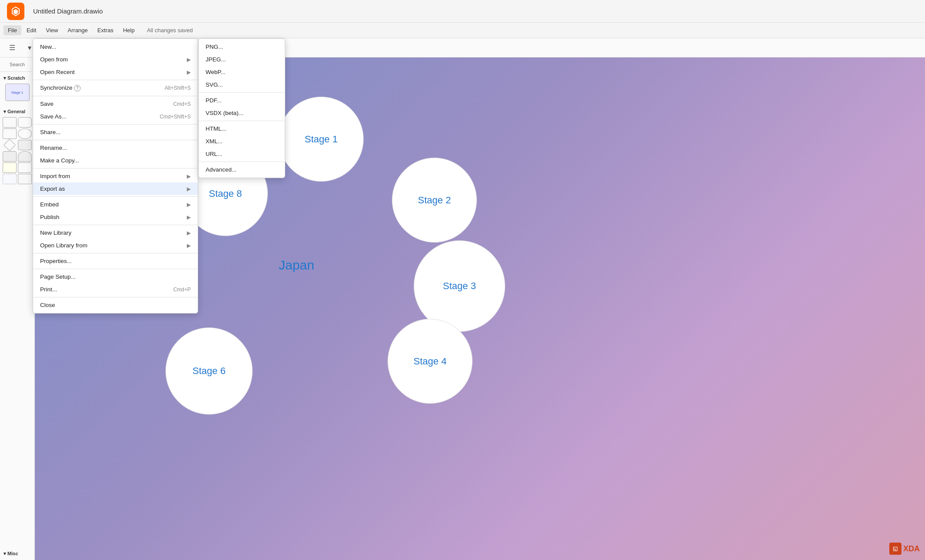  I want to click on menu-item-help: Help, so click(129, 30).